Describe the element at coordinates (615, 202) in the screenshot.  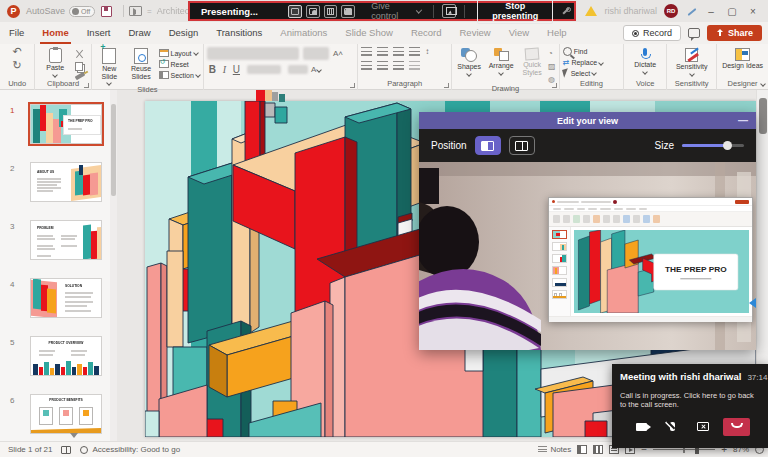
I see `mini-avatar` at that location.